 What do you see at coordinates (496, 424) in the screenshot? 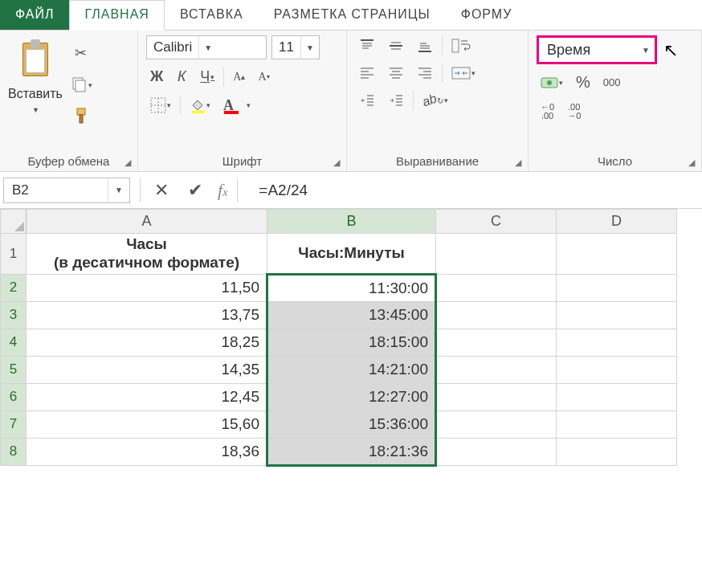
I see `cell-C7` at bounding box center [496, 424].